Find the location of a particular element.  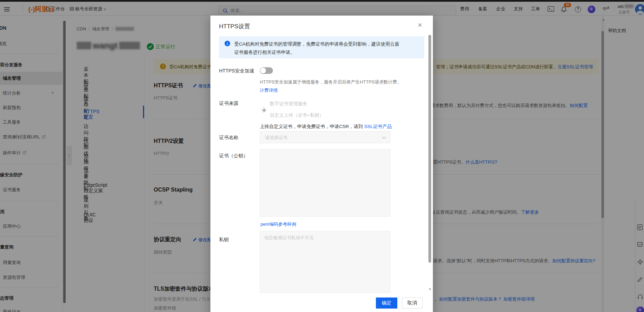

secure-acceleration-desc: HTTPS安全加速属于增值服务，服务开启后将产生HTTPS请求数计费。 is located at coordinates (331, 82).